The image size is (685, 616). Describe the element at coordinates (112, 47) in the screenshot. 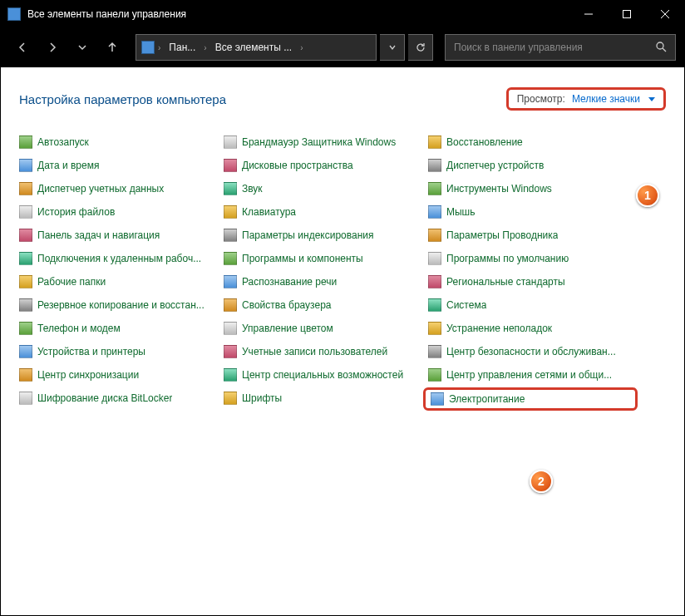

I see `up-button` at that location.